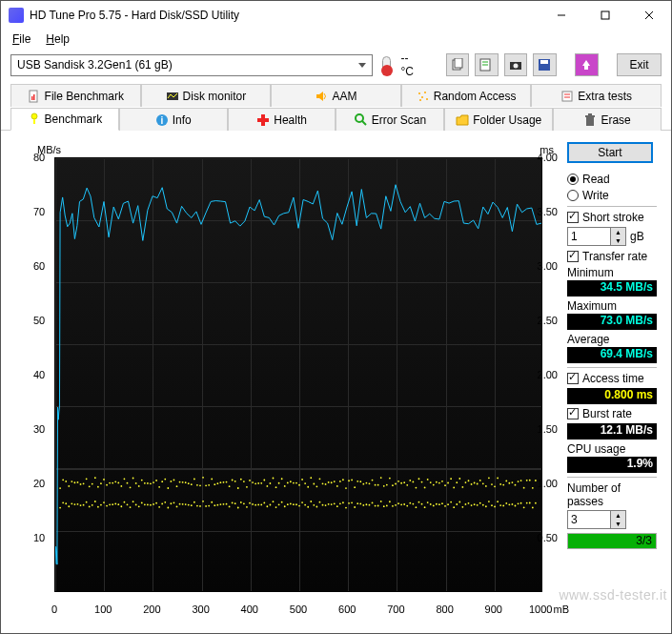 The width and height of the screenshot is (672, 634). I want to click on tab-file-benchmark: File Benchmark, so click(76, 95).